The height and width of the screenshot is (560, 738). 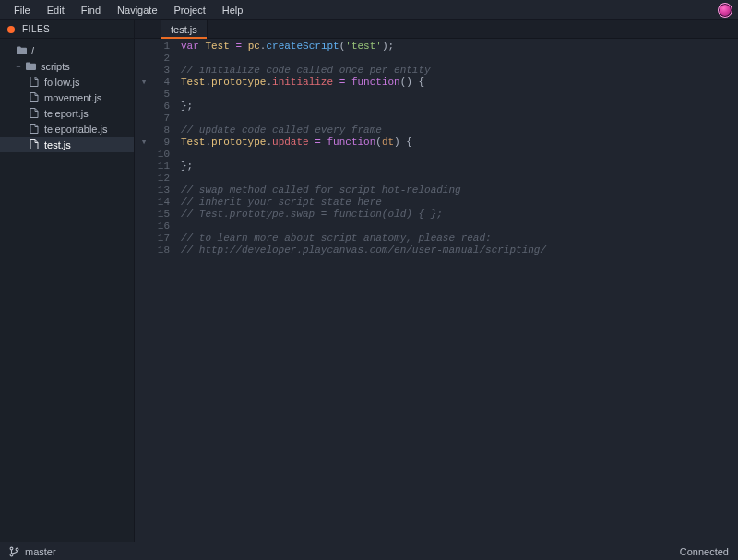 I want to click on fold-gutter: ▾▾, so click(x=144, y=149).